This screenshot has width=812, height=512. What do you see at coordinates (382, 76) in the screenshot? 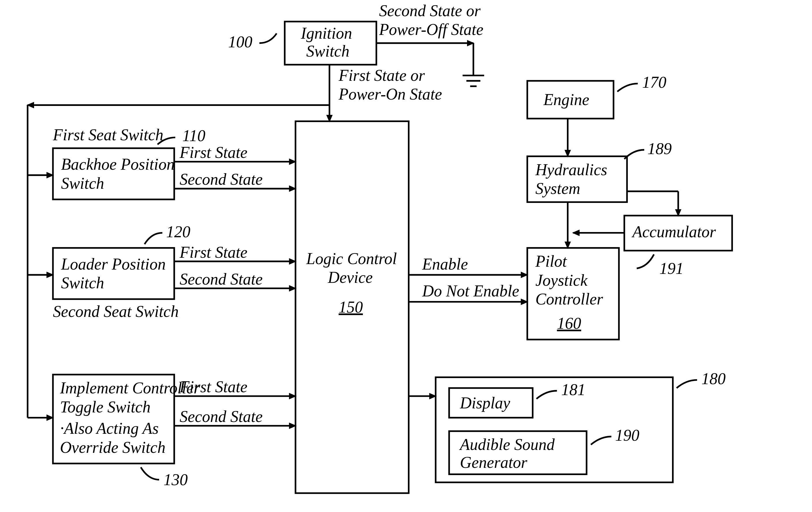
I see `power-on-label-1: First State or` at bounding box center [382, 76].